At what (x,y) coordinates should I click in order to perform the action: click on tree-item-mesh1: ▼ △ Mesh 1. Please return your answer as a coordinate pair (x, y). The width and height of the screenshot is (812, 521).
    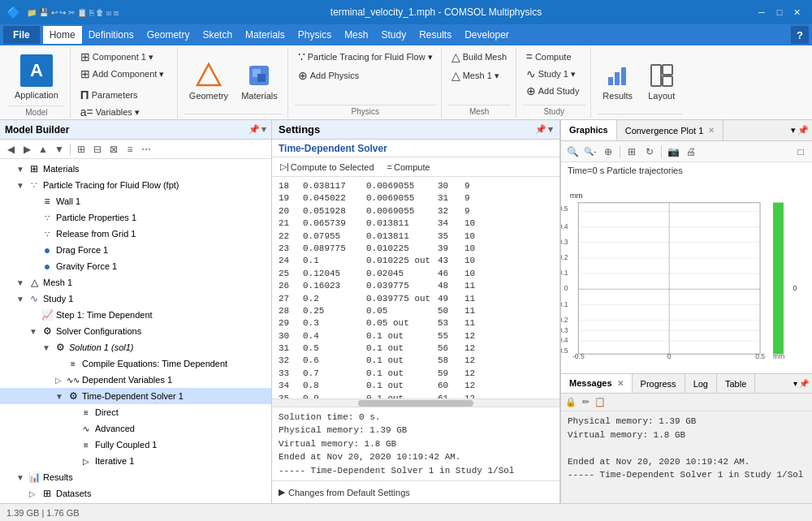
    Looking at the image, I should click on (136, 282).